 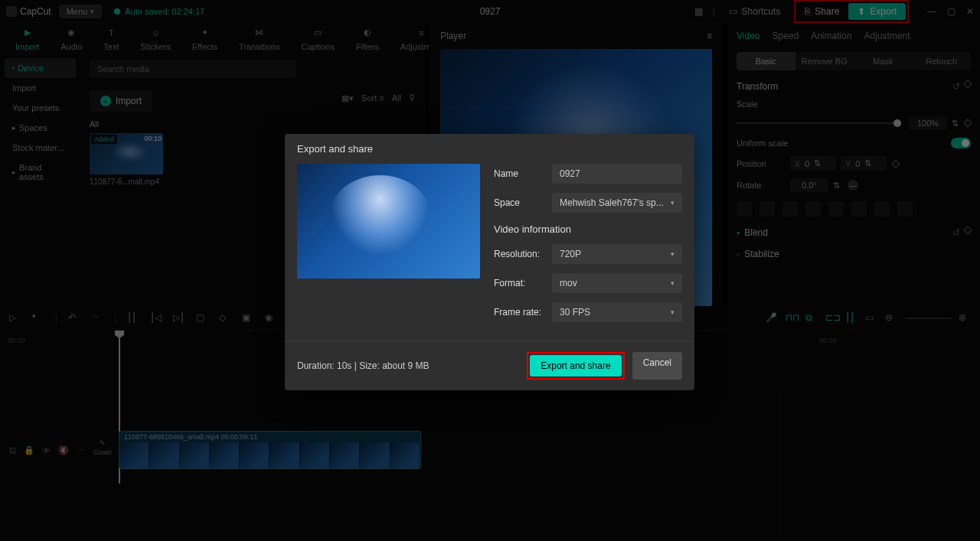 What do you see at coordinates (970, 11) in the screenshot?
I see `close-icon: ✕` at bounding box center [970, 11].